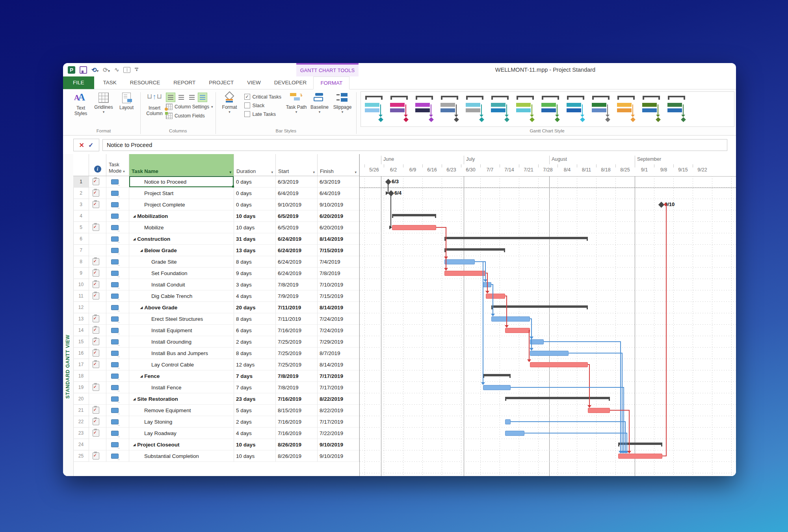 The image size is (788, 532). What do you see at coordinates (182, 365) in the screenshot?
I see `task-name-cell: Lay Control Cable` at bounding box center [182, 365].